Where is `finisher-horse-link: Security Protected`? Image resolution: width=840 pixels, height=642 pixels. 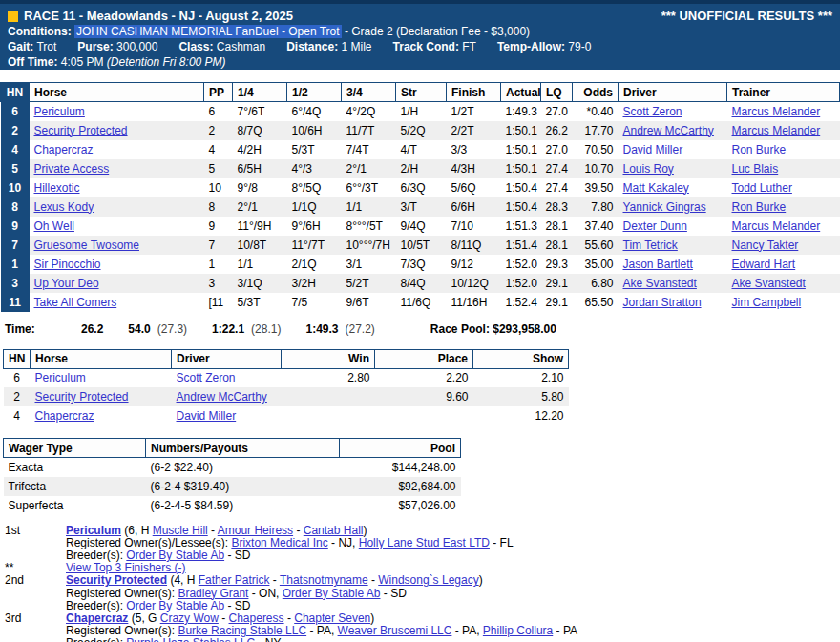 finisher-horse-link: Security Protected is located at coordinates (116, 580).